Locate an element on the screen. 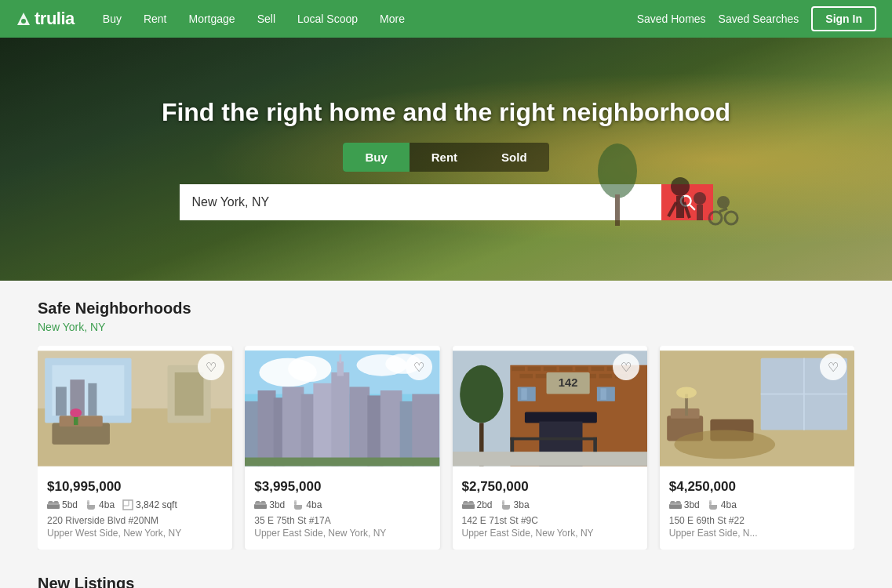 The image size is (892, 588). save-property-4-button: ♡ is located at coordinates (833, 367).